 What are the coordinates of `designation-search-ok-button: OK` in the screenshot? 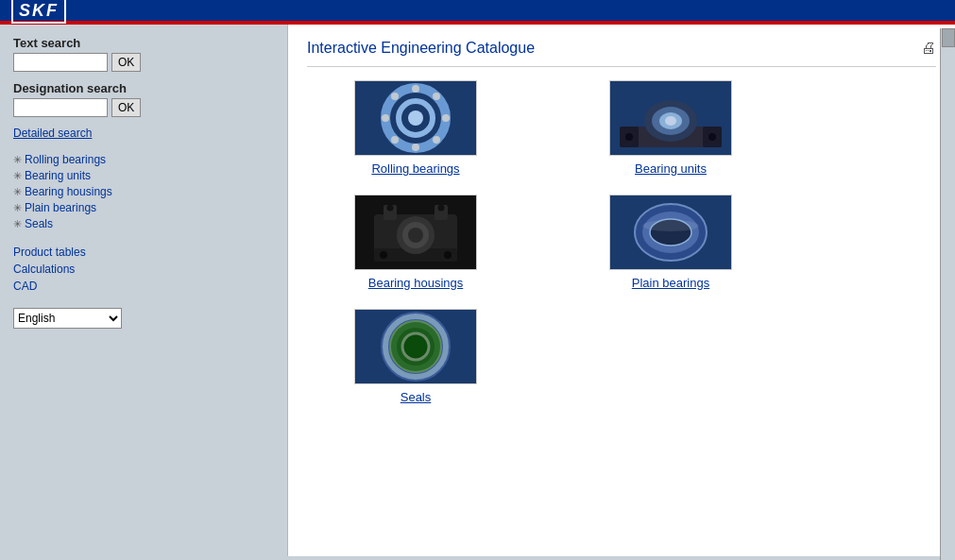 It's located at (127, 108).